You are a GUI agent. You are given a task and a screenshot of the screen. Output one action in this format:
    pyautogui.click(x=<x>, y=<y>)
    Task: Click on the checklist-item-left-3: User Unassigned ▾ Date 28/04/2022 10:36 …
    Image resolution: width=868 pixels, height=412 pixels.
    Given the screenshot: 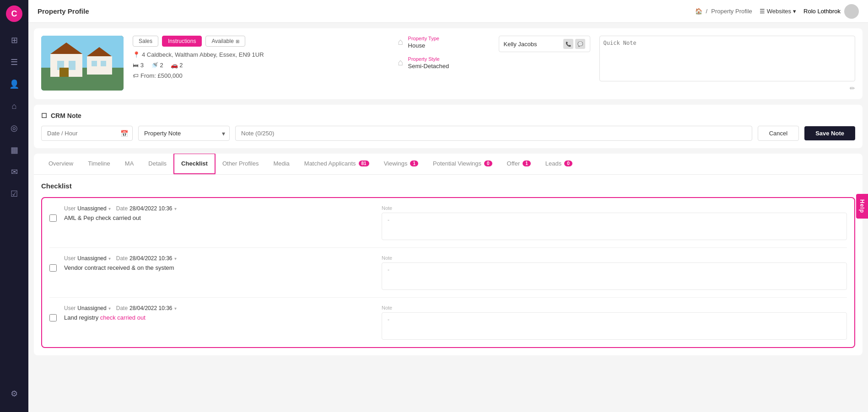 What is the action you would take?
    pyautogui.click(x=219, y=322)
    